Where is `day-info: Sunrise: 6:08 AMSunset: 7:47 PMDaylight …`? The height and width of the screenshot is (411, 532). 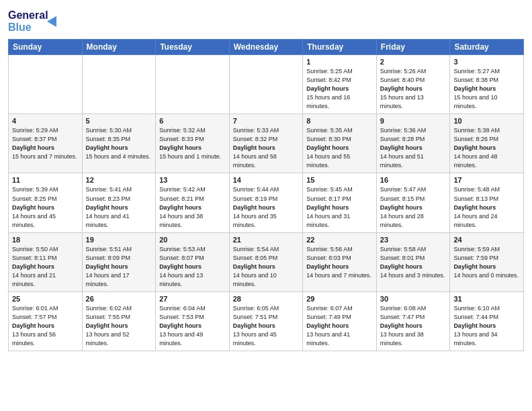 day-info: Sunrise: 6:08 AMSunset: 7:47 PMDaylight … is located at coordinates (414, 326).